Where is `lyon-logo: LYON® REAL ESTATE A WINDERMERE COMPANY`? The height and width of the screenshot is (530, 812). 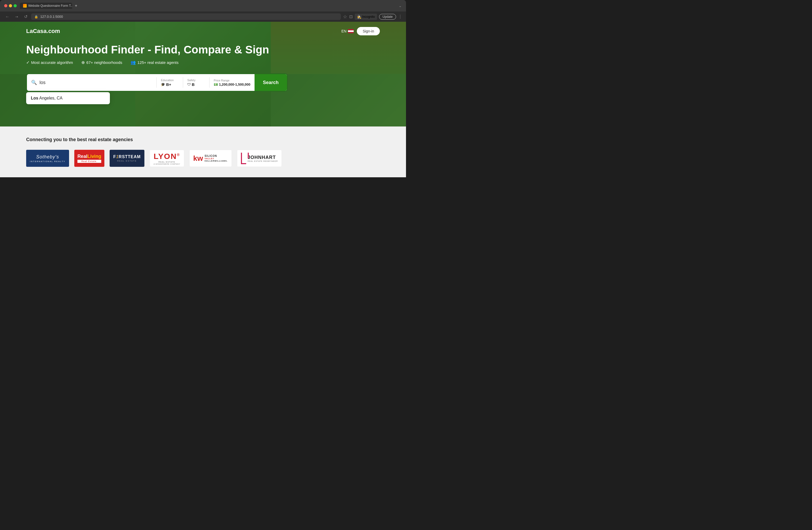
lyon-logo: LYON® REAL ESTATE A WINDERMERE COMPANY is located at coordinates (167, 158).